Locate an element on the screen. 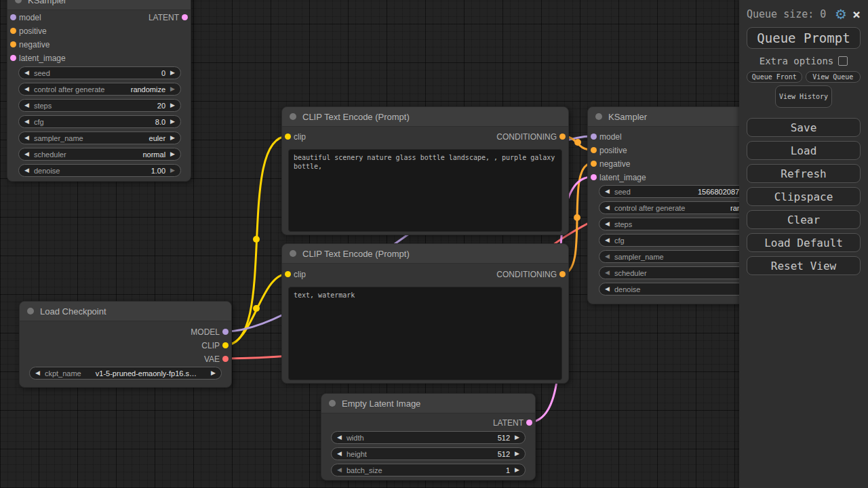  model-output-port is located at coordinates (225, 332).